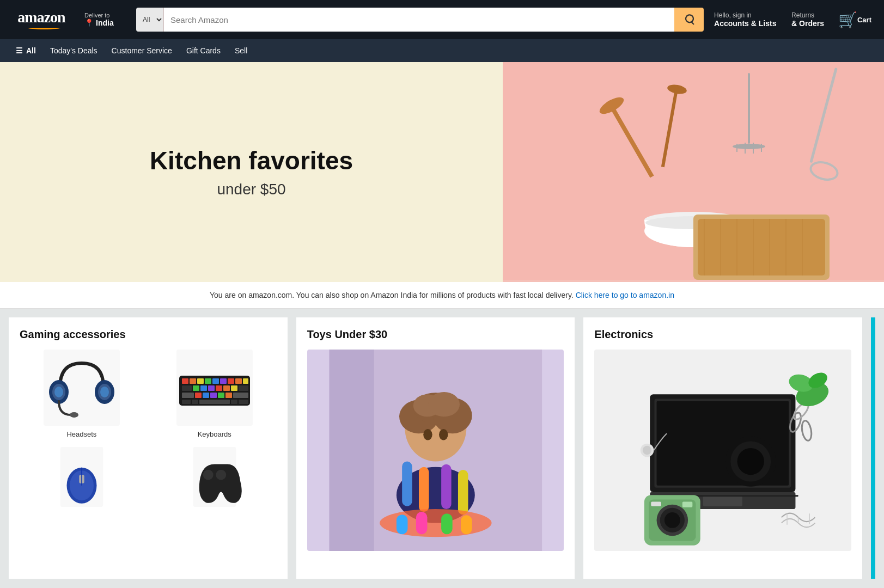 The height and width of the screenshot is (588, 884). I want to click on accounts-lists-label: Accounts & Lists, so click(746, 23).